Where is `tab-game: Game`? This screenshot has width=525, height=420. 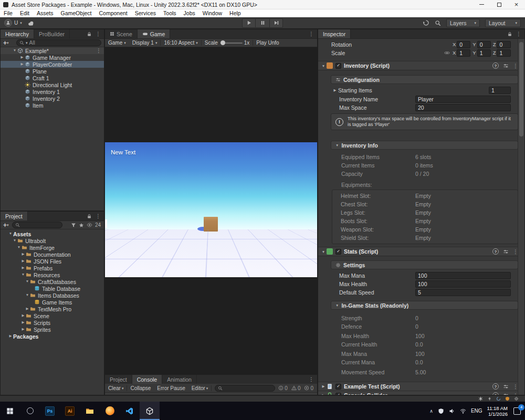 tab-game: Game is located at coordinates (154, 34).